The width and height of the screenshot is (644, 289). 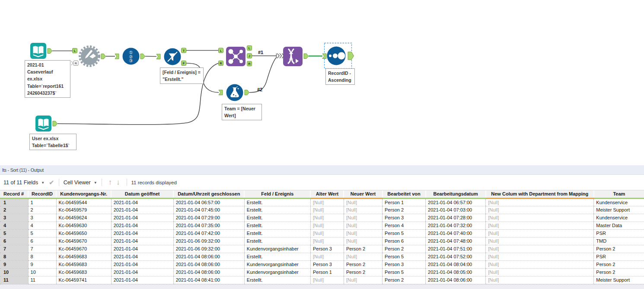 What do you see at coordinates (293, 56) in the screenshot?
I see `union-tool` at bounding box center [293, 56].